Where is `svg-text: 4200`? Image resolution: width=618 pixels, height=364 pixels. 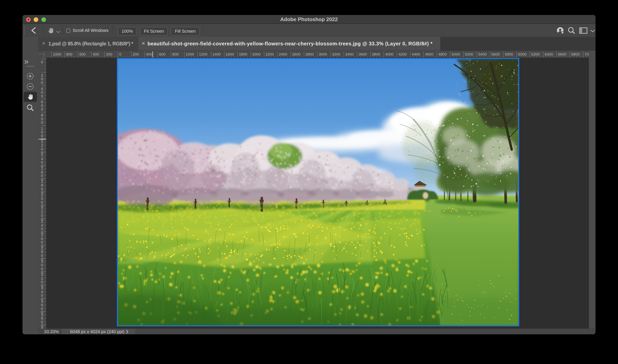
svg-text: 4200 is located at coordinates (403, 54).